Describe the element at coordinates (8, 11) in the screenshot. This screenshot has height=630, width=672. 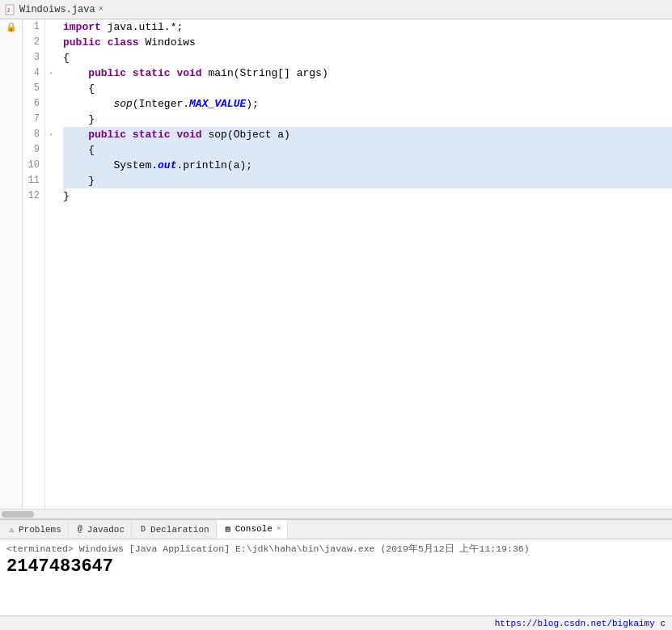
I see `svg-text: J` at that location.